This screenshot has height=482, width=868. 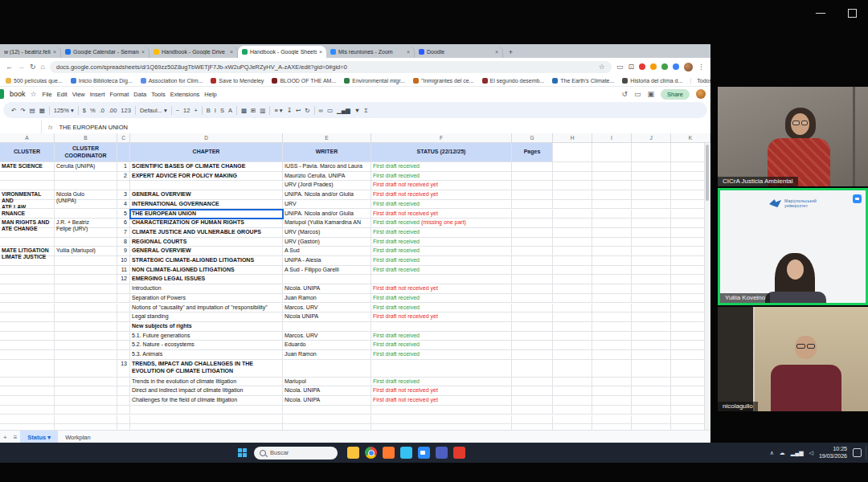 What do you see at coordinates (207, 177) in the screenshot?
I see `cell-chapter: EXPERT ADVICE FOR POLICY MAKING` at bounding box center [207, 177].